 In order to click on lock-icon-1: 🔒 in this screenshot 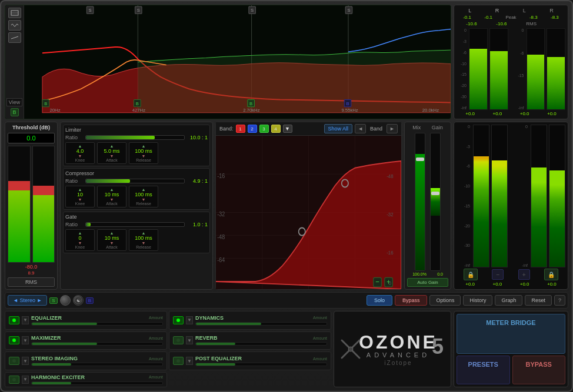, I will do `click(471, 274)`.